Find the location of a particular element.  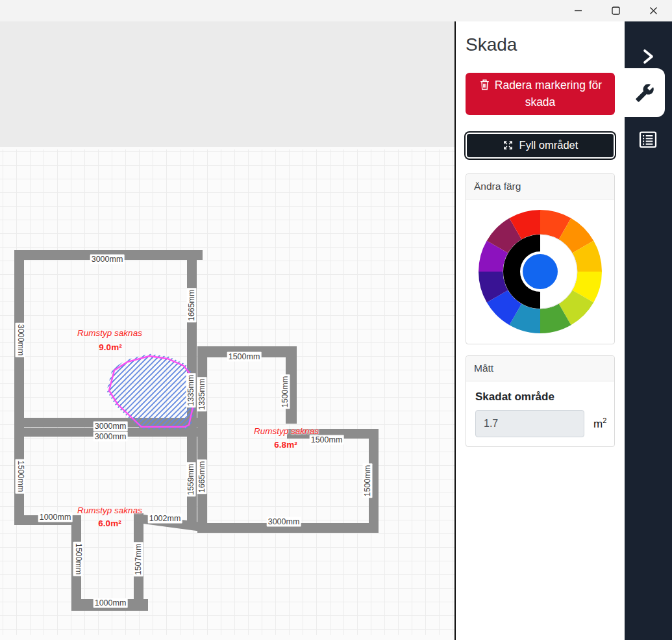

trash-icon is located at coordinates (484, 84).